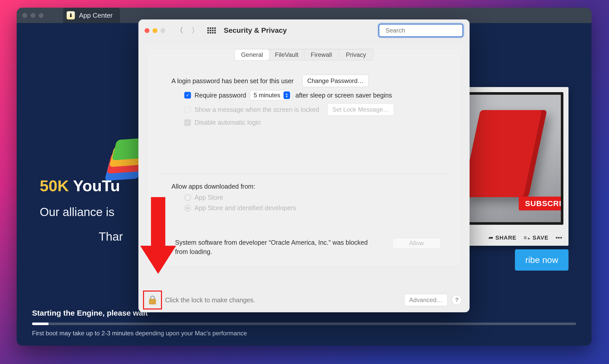  Describe the element at coordinates (71, 15) in the screenshot. I see `app-center-tab-icon: ⬇︎` at that location.